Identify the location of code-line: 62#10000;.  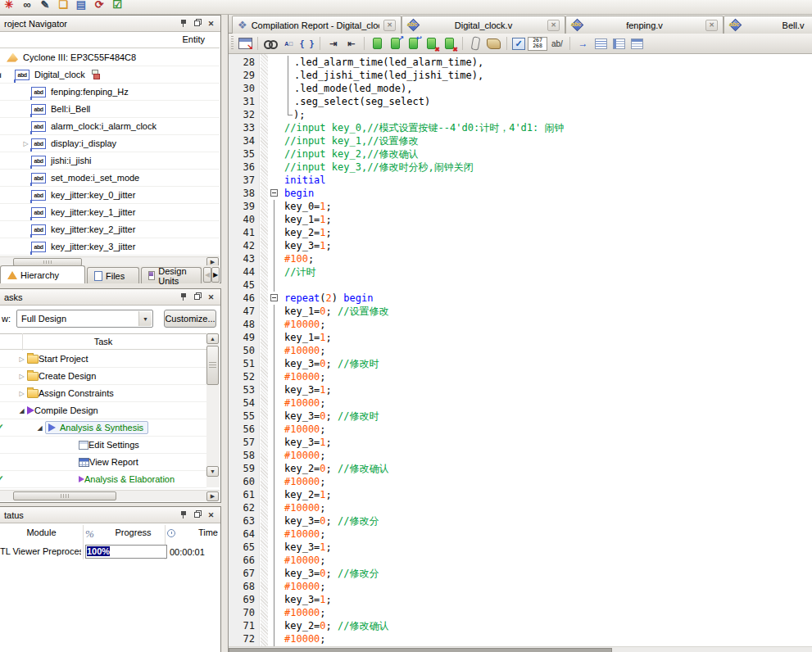
(520, 508).